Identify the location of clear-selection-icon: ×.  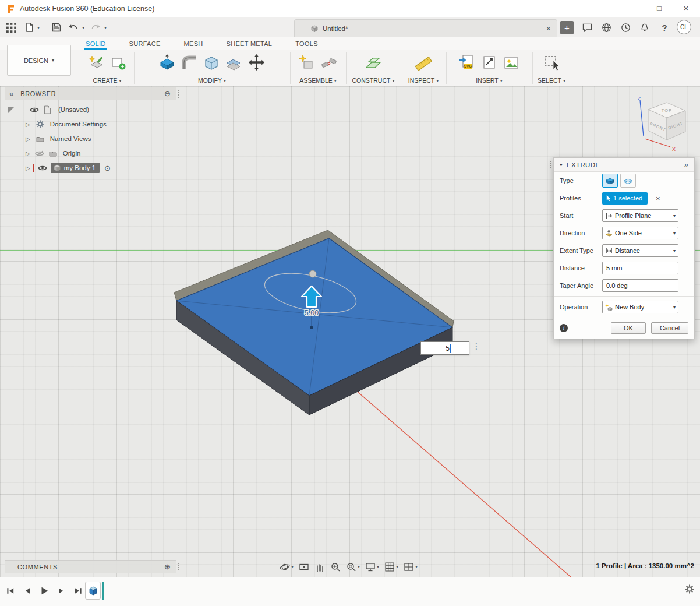
(658, 198).